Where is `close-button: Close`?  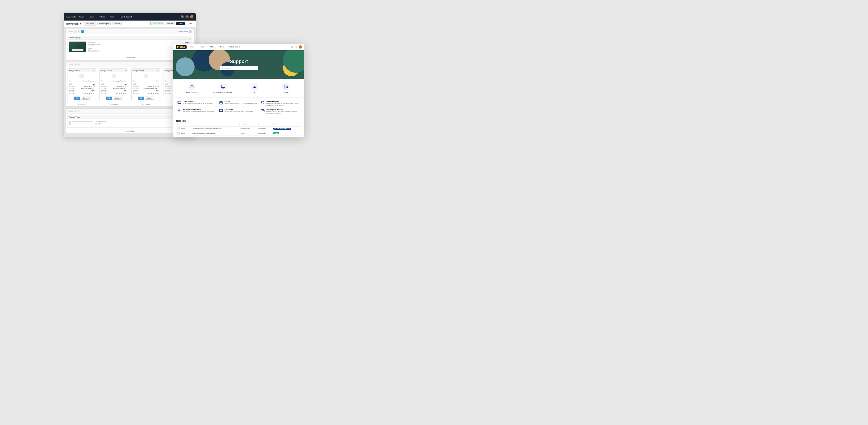 close-button: Close is located at coordinates (190, 24).